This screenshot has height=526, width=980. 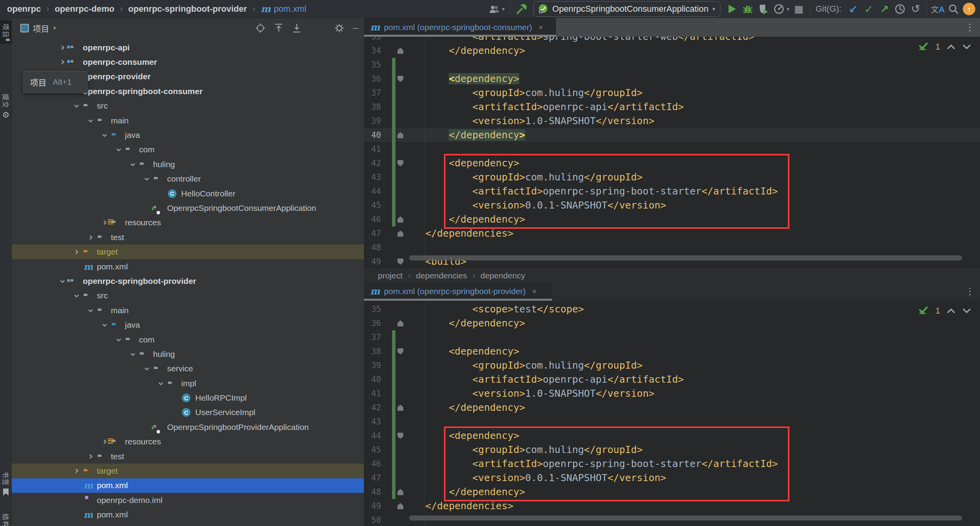 What do you see at coordinates (672, 40) in the screenshot?
I see `code-line: 33 <artifactId>spring-boot-starter-web</…` at bounding box center [672, 40].